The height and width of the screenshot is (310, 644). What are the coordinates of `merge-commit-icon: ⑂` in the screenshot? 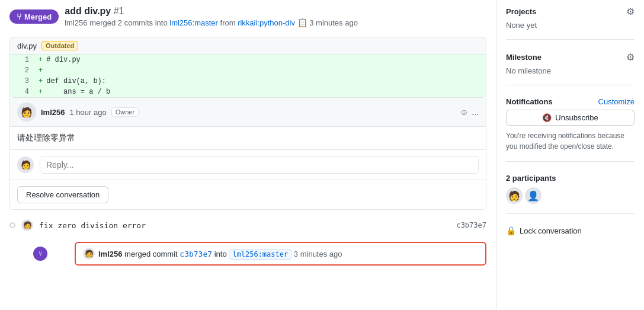 It's located at (40, 254).